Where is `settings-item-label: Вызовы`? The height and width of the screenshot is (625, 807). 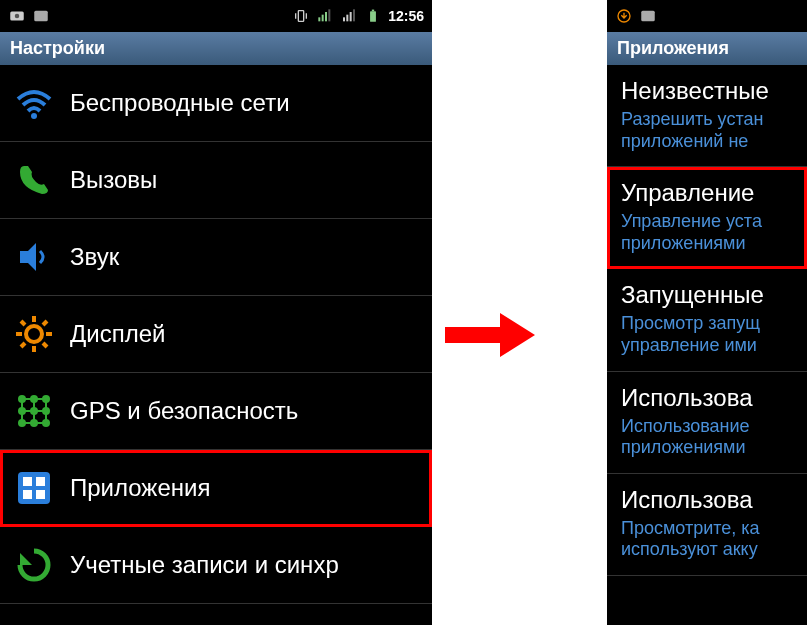
settings-item-label: Вызовы is located at coordinates (114, 180).